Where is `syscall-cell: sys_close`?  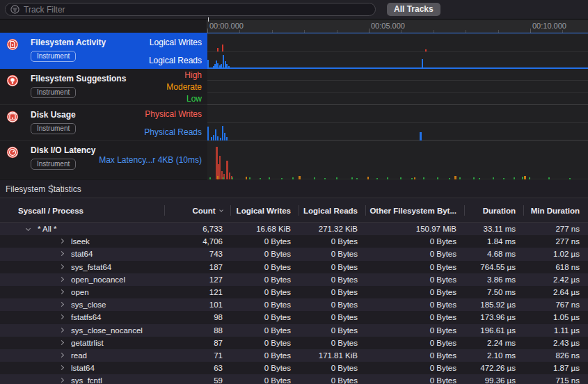
syscall-cell: sys_close is located at coordinates (82, 305).